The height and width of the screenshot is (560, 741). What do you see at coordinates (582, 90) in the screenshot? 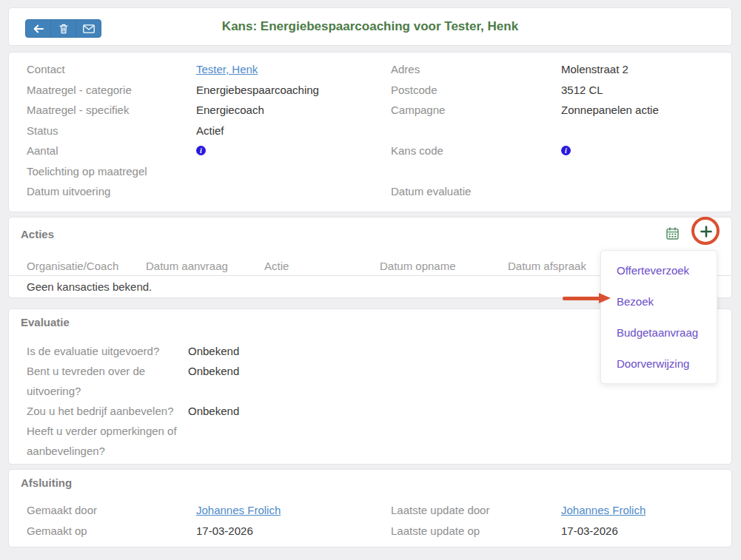
I see `field-value: 3512 CL` at bounding box center [582, 90].